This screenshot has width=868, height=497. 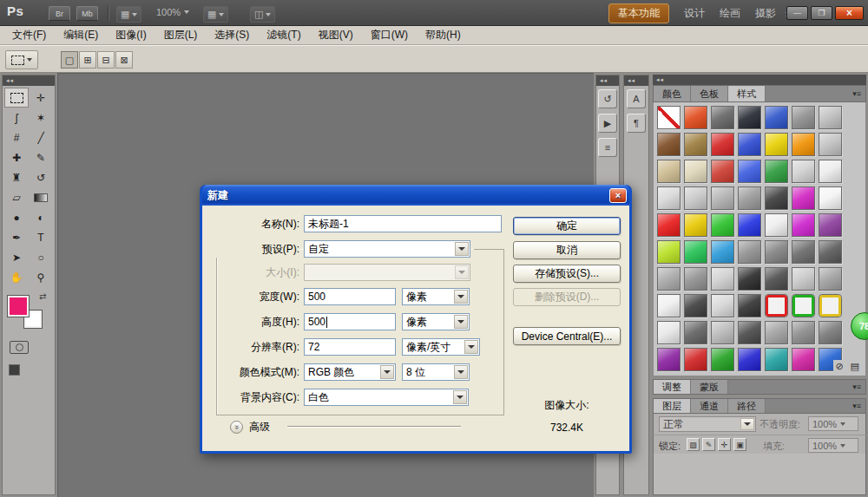 What do you see at coordinates (672, 387) in the screenshot?
I see `adjustments-dock-tab-0: 调整` at bounding box center [672, 387].